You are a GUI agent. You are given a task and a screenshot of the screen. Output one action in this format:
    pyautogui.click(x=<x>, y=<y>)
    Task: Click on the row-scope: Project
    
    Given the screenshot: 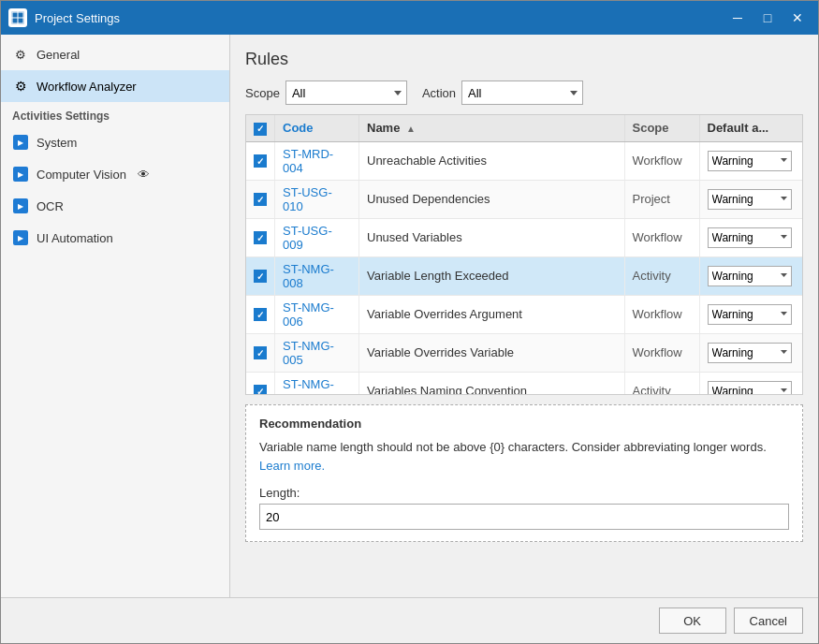 What is the action you would take?
    pyautogui.click(x=662, y=198)
    